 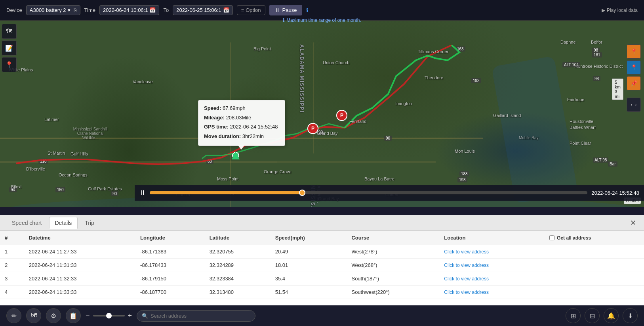 I want to click on map-btn: 🗺, so click(x=34, y=316).